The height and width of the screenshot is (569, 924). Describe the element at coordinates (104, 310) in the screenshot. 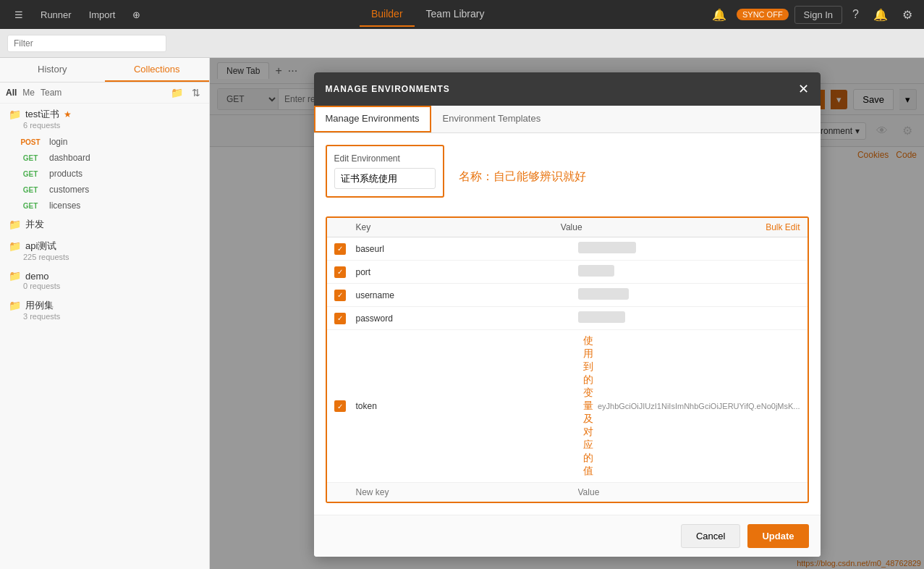

I see `collection-item: 📁 用例集 3 requests` at that location.